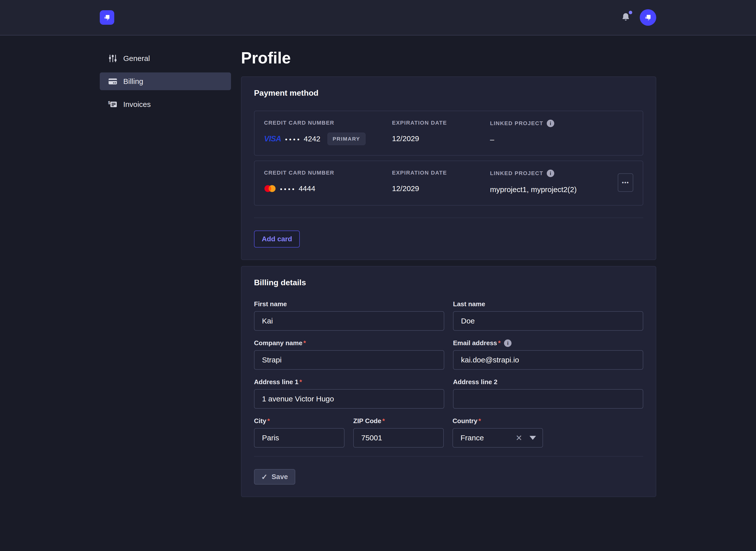 Image resolution: width=756 pixels, height=551 pixels. Describe the element at coordinates (113, 81) in the screenshot. I see `credit-card-icon` at that location.